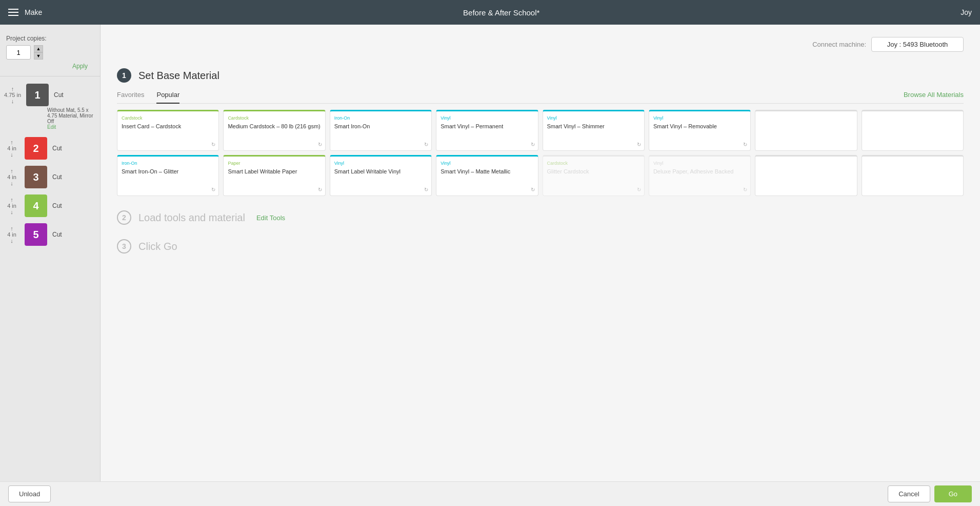 The height and width of the screenshot is (506, 980). I want to click on mat-thumb-3: 3, so click(36, 177).